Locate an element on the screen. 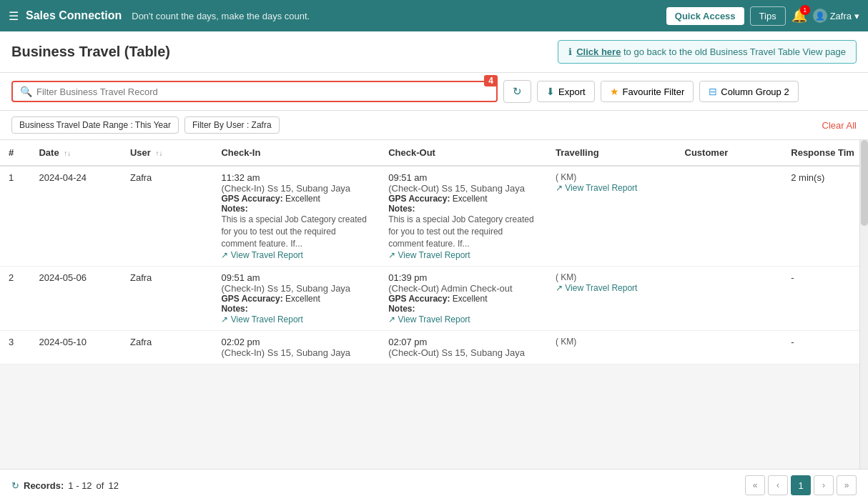  records-label: Records: is located at coordinates (44, 486).